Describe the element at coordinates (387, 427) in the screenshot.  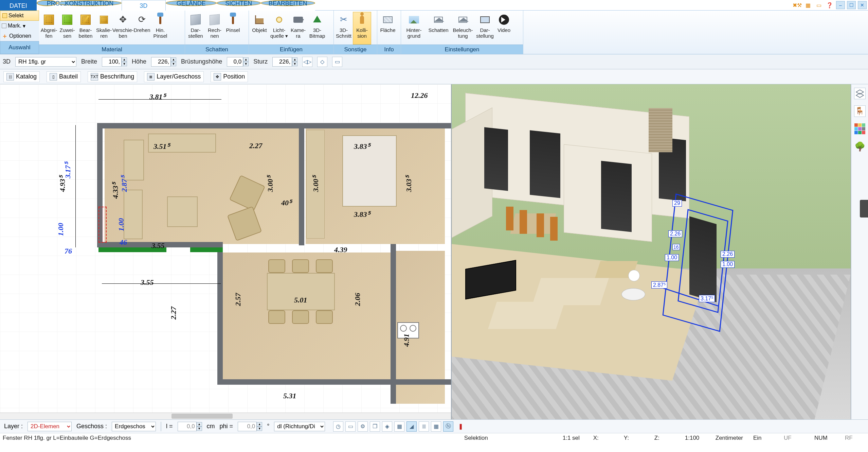
I see `opt-diamond-icon: ◈` at that location.